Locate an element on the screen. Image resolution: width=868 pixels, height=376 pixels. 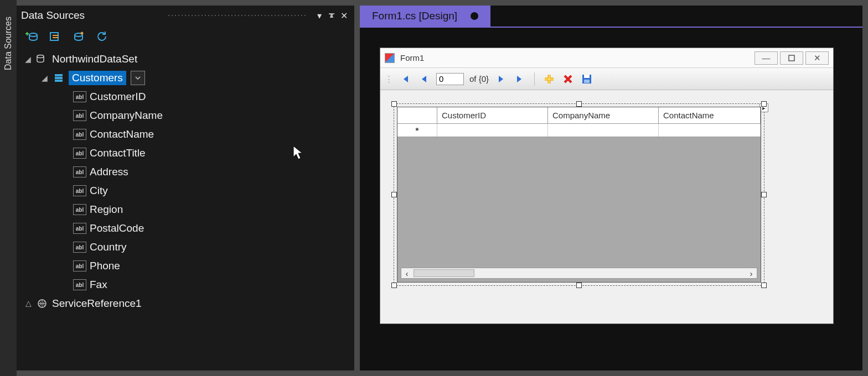
tree-node-field: ablFax is located at coordinates (187, 285).